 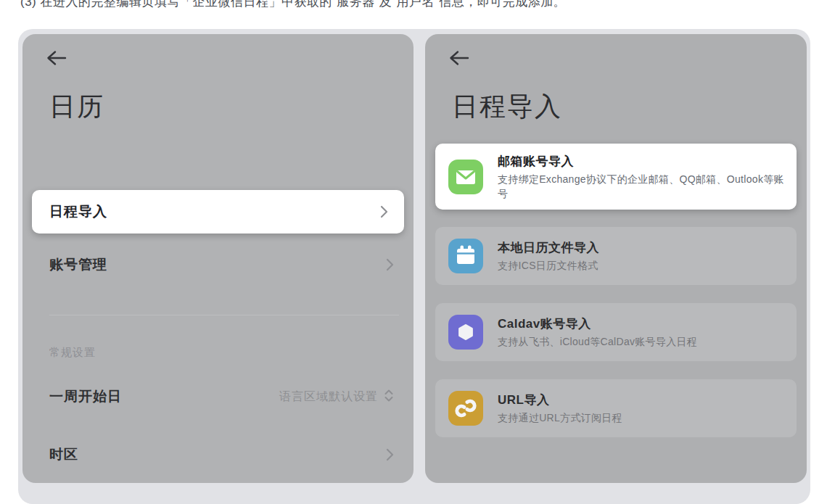 I want to click on card-local-file-import: 本地日历文件导入 支持ICS日历文件格式, so click(x=616, y=256).